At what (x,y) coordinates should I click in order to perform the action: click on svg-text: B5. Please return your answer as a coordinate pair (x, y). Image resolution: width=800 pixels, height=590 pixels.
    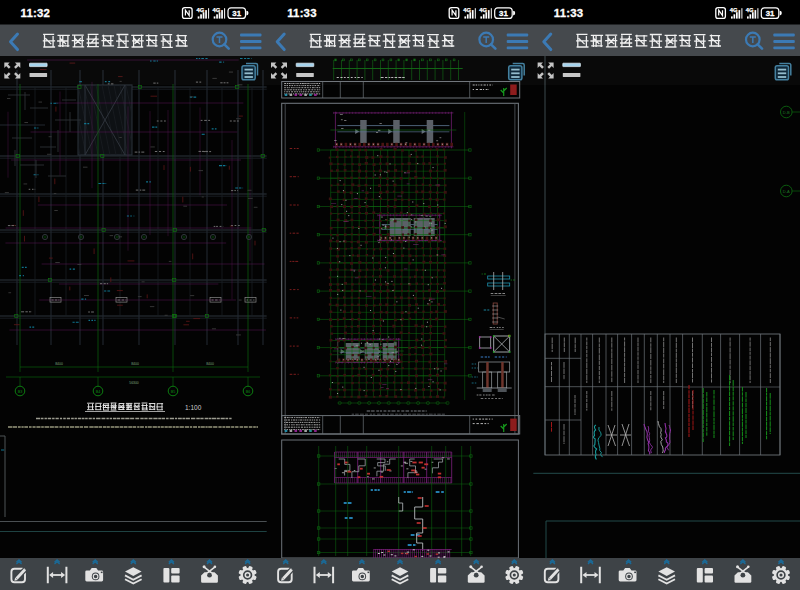
    Looking at the image, I should click on (174, 392).